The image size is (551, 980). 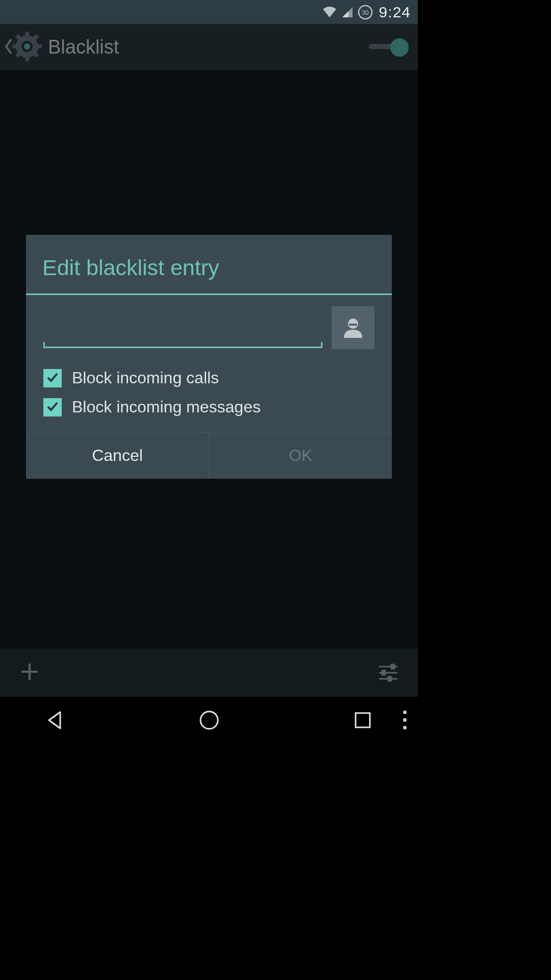 I want to click on block-calls-checkbox-row: Block incoming calls, so click(x=209, y=378).